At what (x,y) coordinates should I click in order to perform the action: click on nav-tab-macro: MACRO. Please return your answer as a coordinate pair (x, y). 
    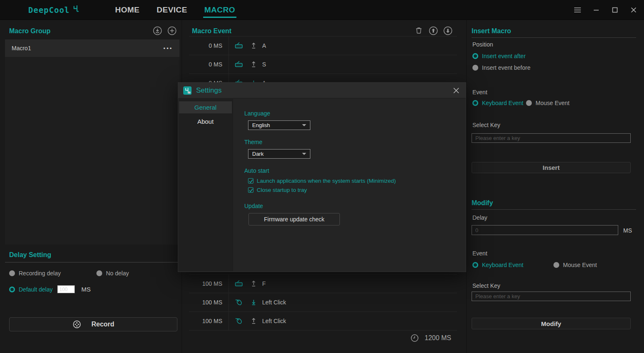
    Looking at the image, I should click on (220, 10).